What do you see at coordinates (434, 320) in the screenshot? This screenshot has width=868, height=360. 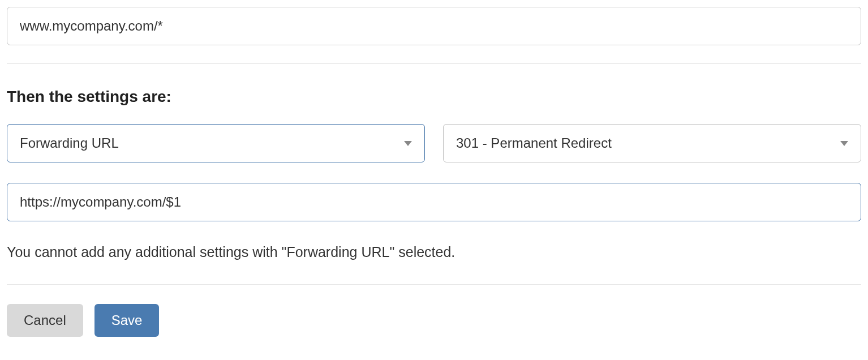 I see `buttons-row: Cancel Save` at bounding box center [434, 320].